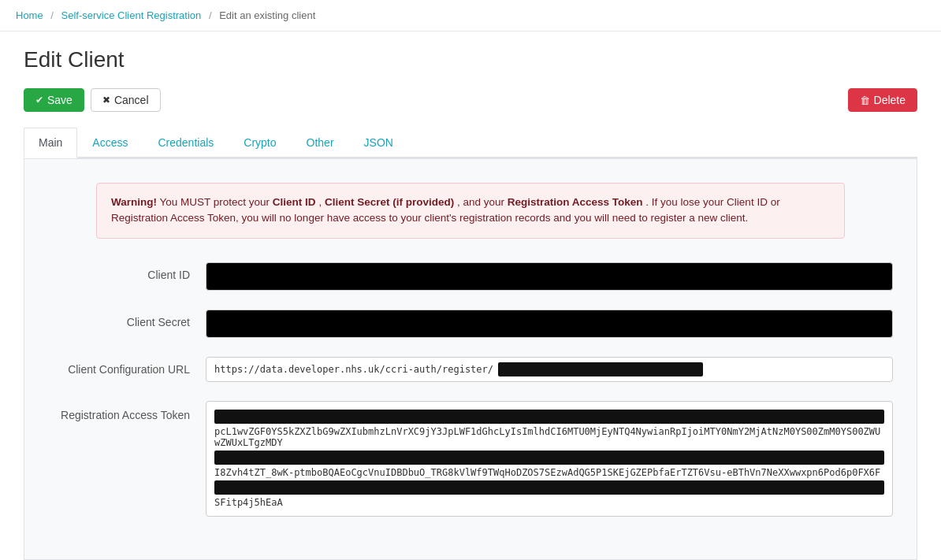  I want to click on breadcrumb-sep-2: /, so click(210, 16).